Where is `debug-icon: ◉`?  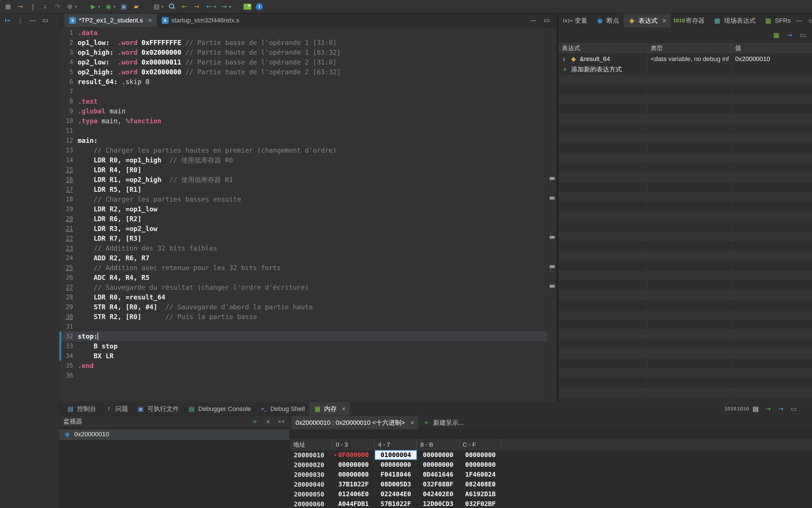
debug-icon: ◉ is located at coordinates (108, 7).